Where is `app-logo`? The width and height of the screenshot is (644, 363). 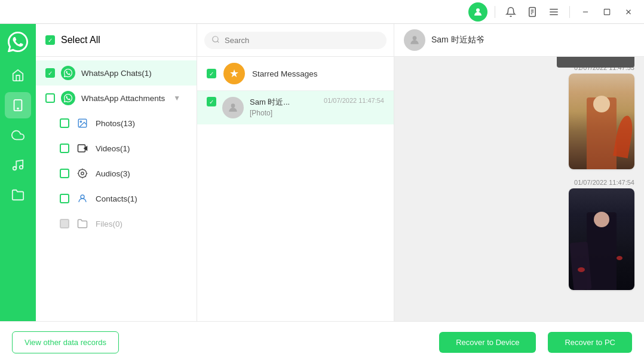 app-logo is located at coordinates (18, 42).